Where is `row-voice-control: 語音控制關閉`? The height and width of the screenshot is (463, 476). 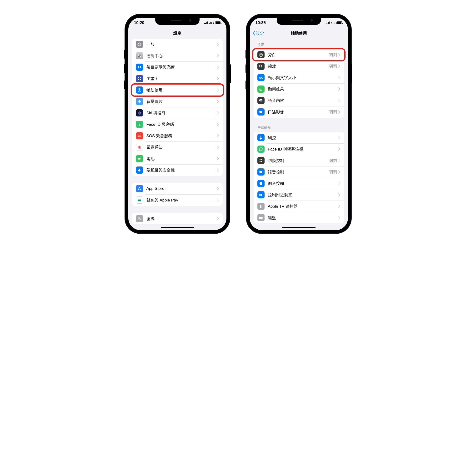
row-voice-control: 語音控制關閉 is located at coordinates (299, 172).